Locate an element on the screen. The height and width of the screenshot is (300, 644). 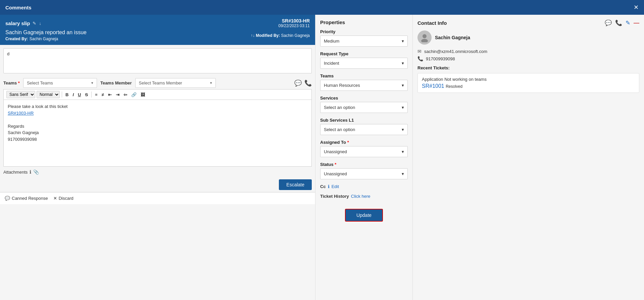
phone-contact-icon: 📞 is located at coordinates (619, 23).